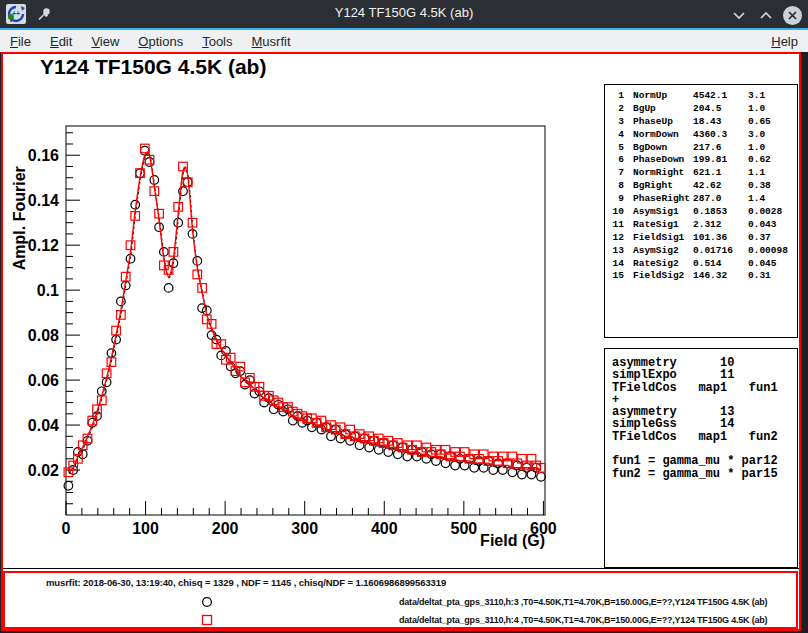  Describe the element at coordinates (160, 42) in the screenshot. I see `menu-items: FileEditViewOptionsToolsMusrfit` at that location.